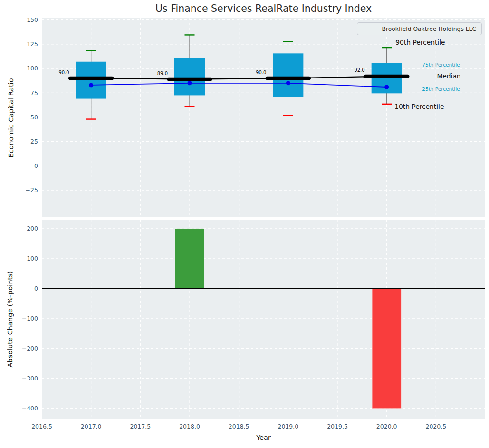 This screenshot has height=448, width=489. I want to click on x-tick-label: 2016.5, so click(42, 426).